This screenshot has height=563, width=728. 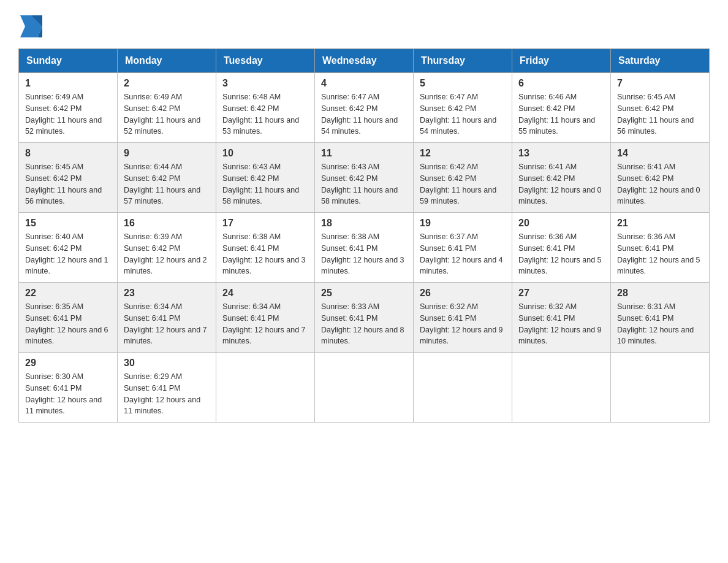 I want to click on calendar-cell: 2 Sunrise: 6:49 AM Sunset: 6:42 PM Dayli…, so click(x=167, y=108).